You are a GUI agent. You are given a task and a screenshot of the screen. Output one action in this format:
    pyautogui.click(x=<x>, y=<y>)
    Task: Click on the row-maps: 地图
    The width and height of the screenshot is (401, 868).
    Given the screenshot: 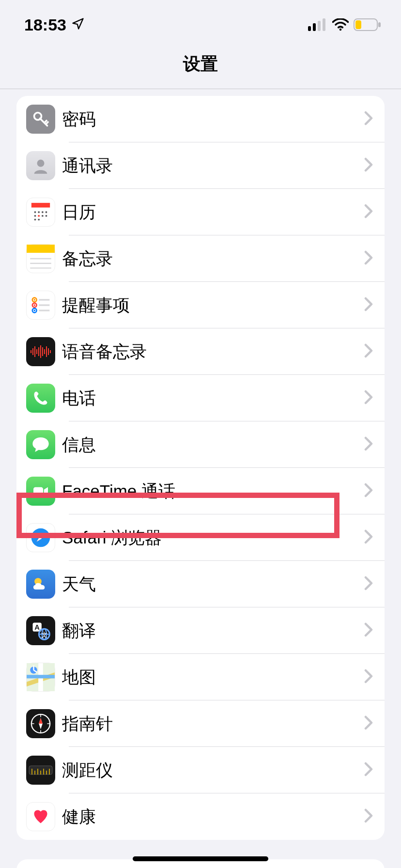 What is the action you would take?
    pyautogui.click(x=200, y=677)
    